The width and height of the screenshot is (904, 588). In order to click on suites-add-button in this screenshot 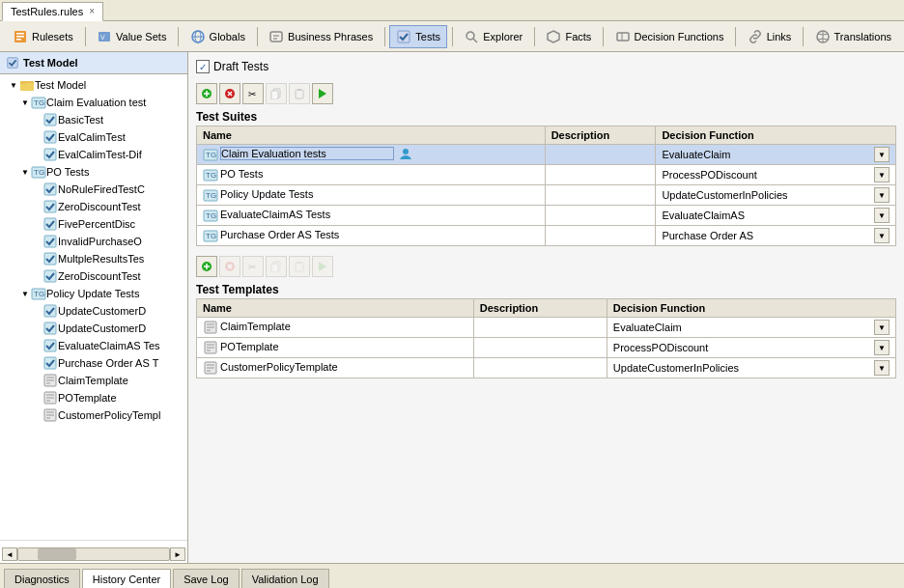, I will do `click(207, 94)`.